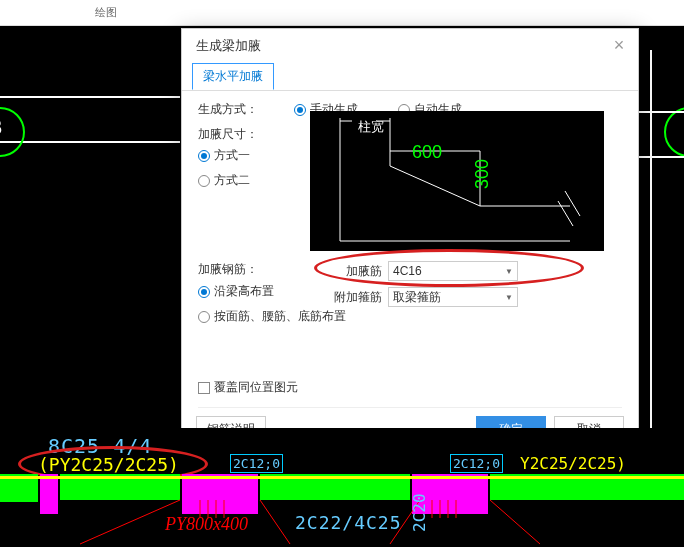 This screenshot has width=684, height=547. What do you see at coordinates (453, 297) in the screenshot?
I see `fujiaguijin-select: 取梁箍筋 ▼` at bounding box center [453, 297].